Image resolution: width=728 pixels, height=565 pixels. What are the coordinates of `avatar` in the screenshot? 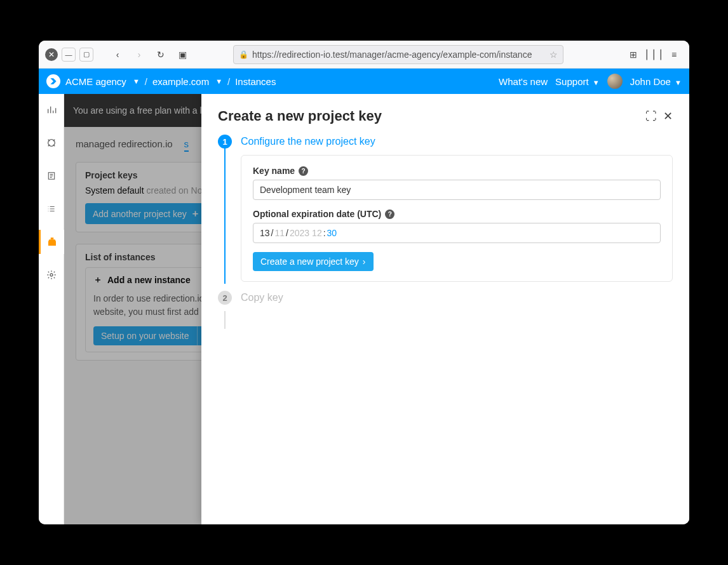 It's located at (615, 81).